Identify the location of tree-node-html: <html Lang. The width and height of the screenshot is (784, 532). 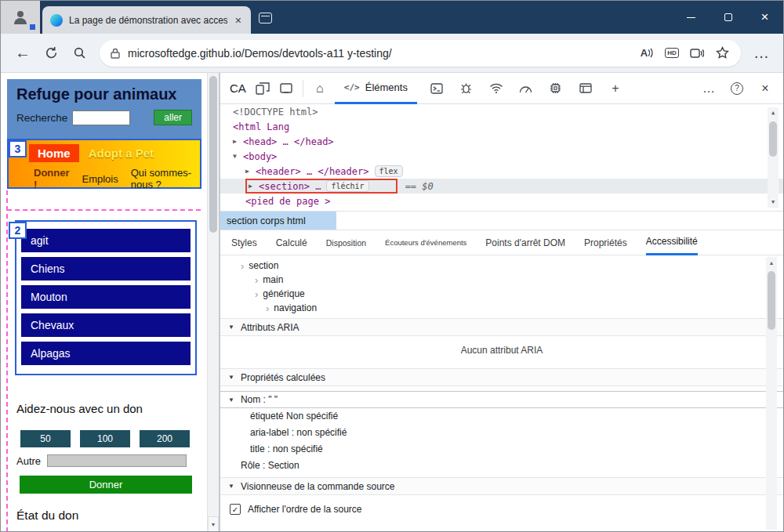
(502, 127).